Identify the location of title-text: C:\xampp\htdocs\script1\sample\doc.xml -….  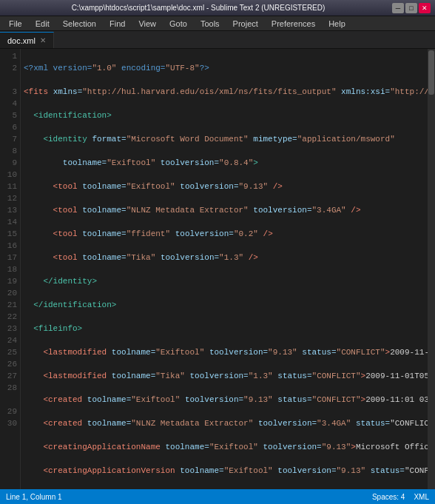
(198, 7).